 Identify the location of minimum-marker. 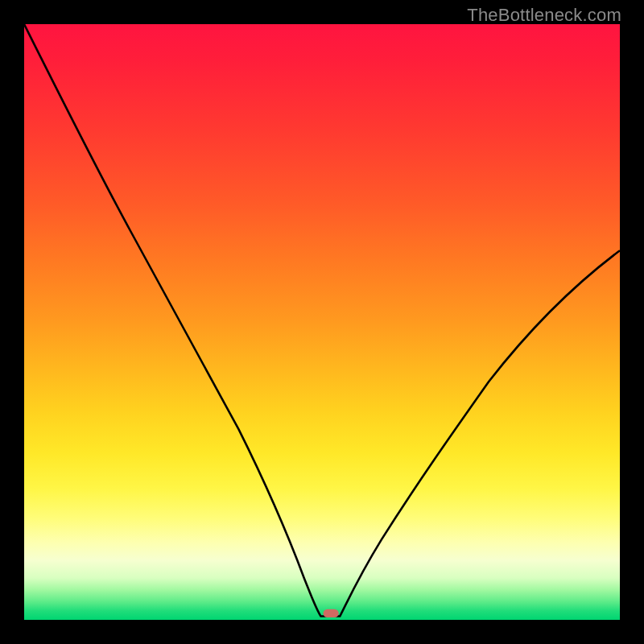
(330, 613).